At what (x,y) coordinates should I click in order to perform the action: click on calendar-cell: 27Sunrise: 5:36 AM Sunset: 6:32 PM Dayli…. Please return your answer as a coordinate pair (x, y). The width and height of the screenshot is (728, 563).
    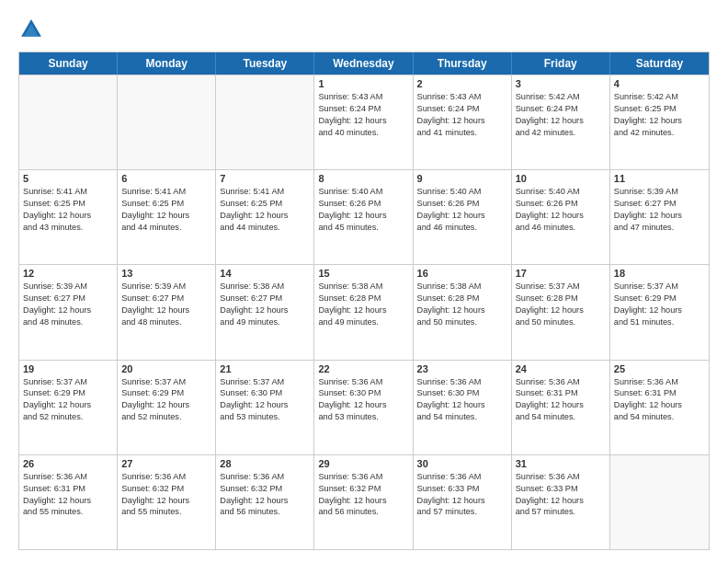
    Looking at the image, I should click on (167, 502).